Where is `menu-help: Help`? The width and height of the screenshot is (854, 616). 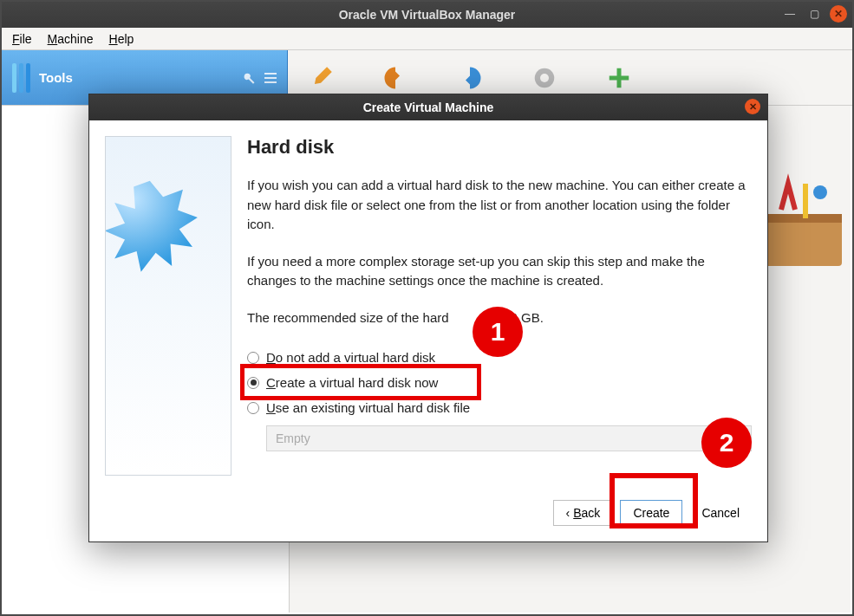
menu-help: Help is located at coordinates (121, 39).